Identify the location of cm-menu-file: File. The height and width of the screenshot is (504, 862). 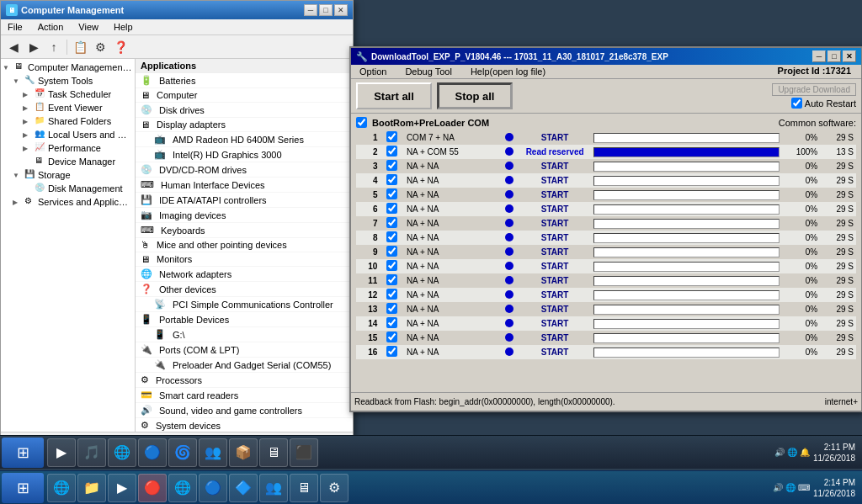
(15, 27).